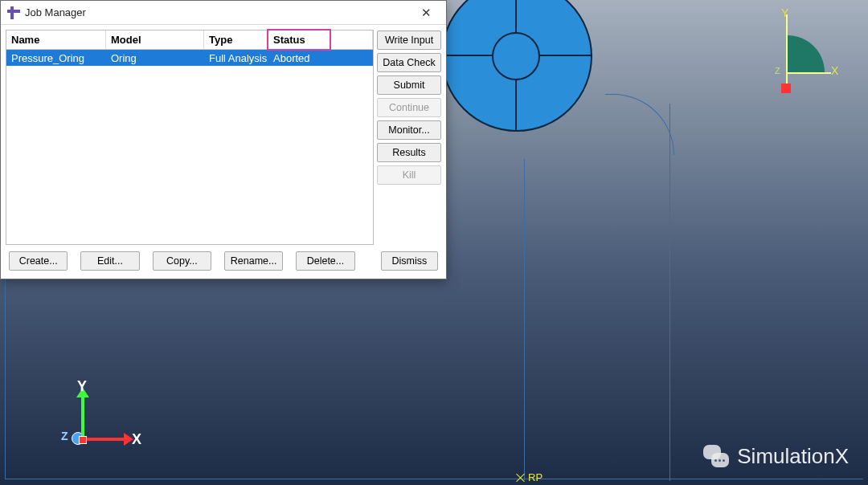 The image size is (868, 485). What do you see at coordinates (409, 137) in the screenshot?
I see `side-button-column: Write Input Data Check Submit Continue M…` at bounding box center [409, 137].